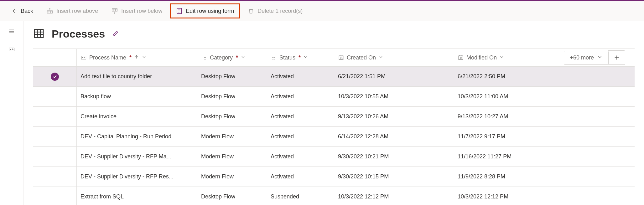  What do you see at coordinates (617, 58) in the screenshot?
I see `add-column-button` at bounding box center [617, 58].